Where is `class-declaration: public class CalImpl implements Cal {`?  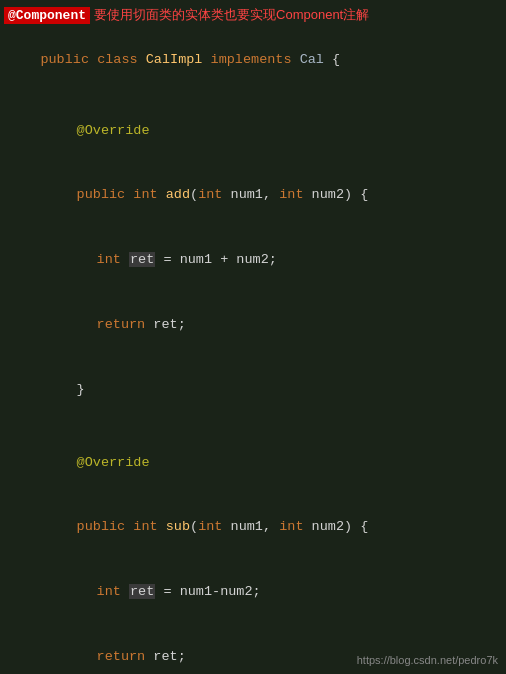 class-declaration: public class CalImpl implements Cal { is located at coordinates (253, 60).